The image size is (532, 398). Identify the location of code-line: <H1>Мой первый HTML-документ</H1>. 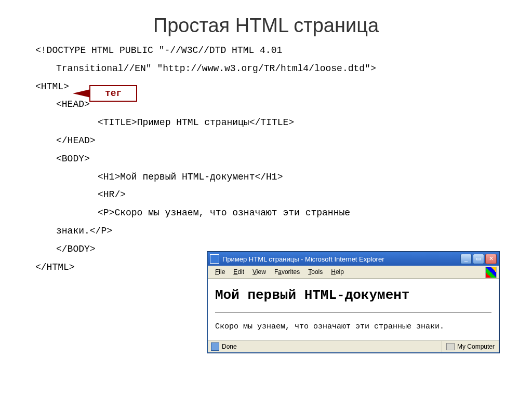
(299, 177).